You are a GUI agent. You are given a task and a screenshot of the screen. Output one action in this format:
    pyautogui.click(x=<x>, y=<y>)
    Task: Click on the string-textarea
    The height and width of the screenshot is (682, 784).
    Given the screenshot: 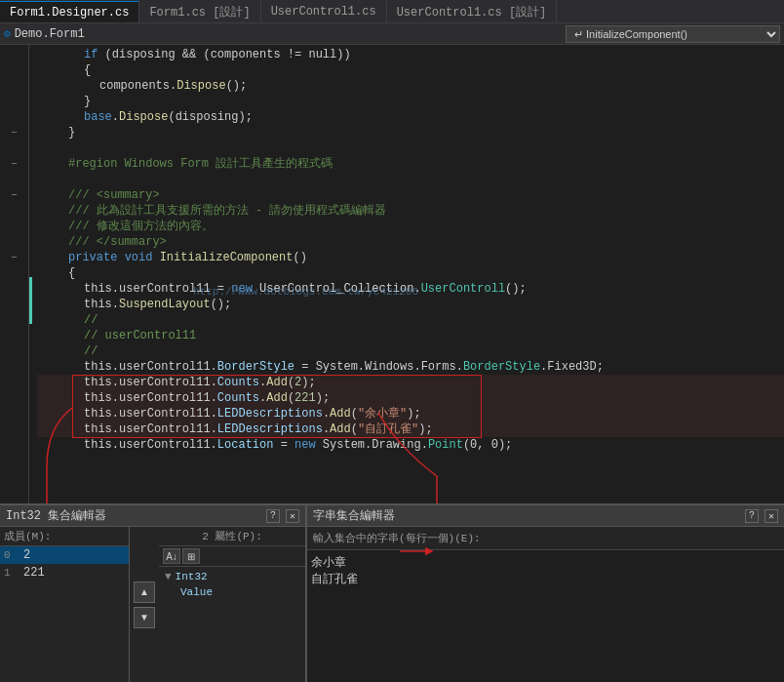 What is the action you would take?
    pyautogui.click(x=546, y=617)
    